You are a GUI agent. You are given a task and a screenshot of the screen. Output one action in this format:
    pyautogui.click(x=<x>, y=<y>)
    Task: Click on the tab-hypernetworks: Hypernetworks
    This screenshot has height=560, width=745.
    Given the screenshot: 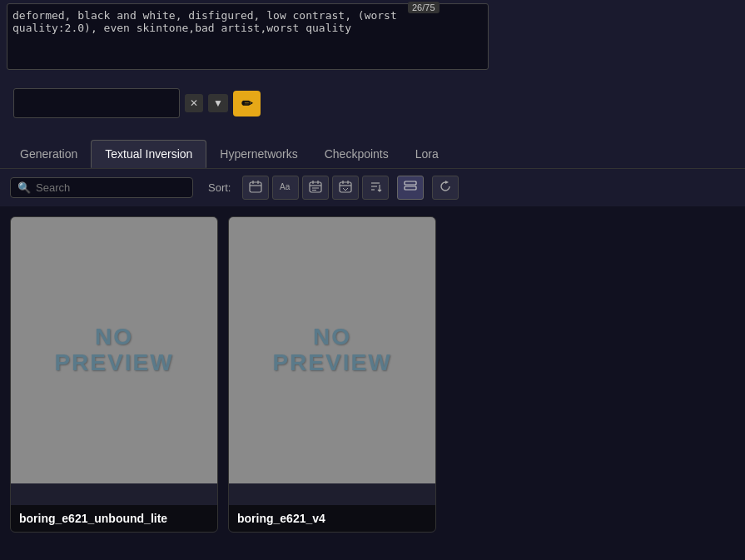 What is the action you would take?
    pyautogui.click(x=258, y=154)
    